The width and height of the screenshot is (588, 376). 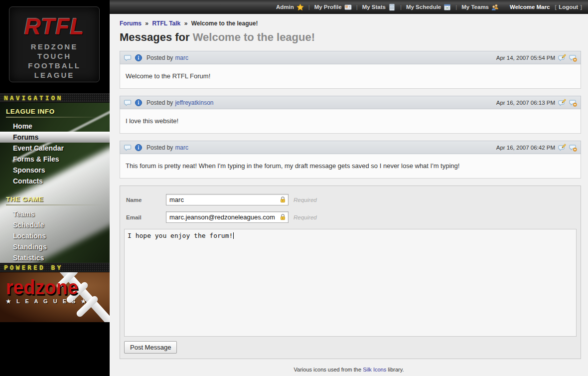 What do you see at coordinates (351, 217) in the screenshot?
I see `email-row: Email Required` at bounding box center [351, 217].